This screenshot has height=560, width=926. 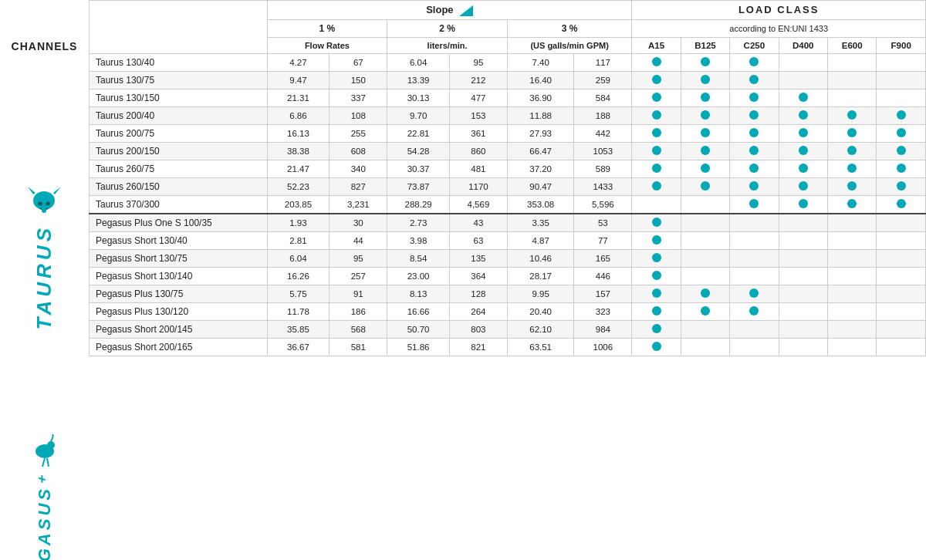 What do you see at coordinates (45, 280) in the screenshot?
I see `left-panel: CHANNELS TAURUS` at bounding box center [45, 280].